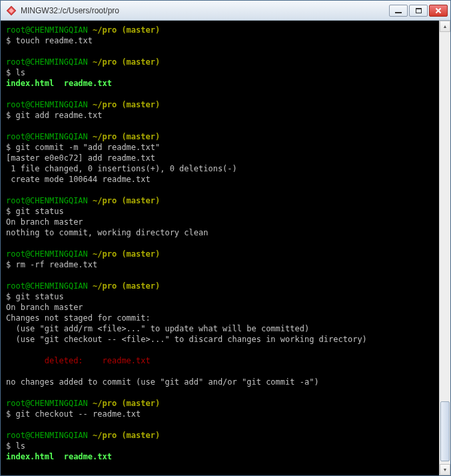 Image resolution: width=451 pixels, height=476 pixels. What do you see at coordinates (445, 431) in the screenshot?
I see `scroll-thumb` at bounding box center [445, 431].